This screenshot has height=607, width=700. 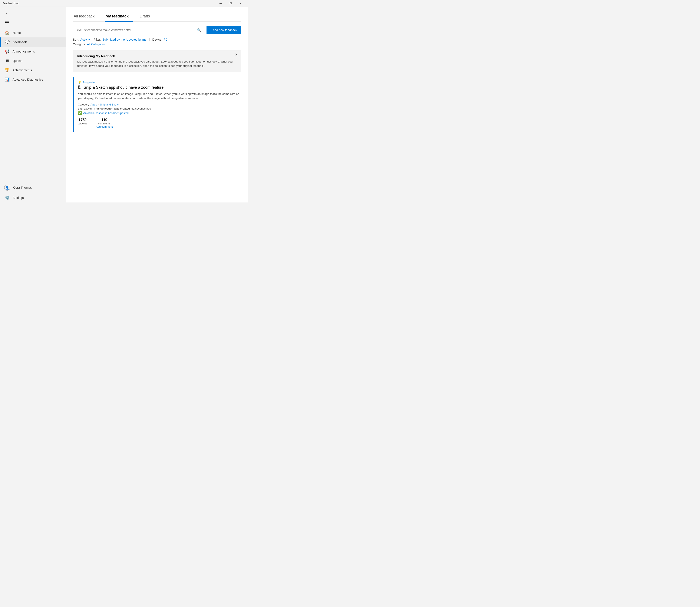 I want to click on tabs: All feedback My feedback Drafts, so click(x=157, y=17).